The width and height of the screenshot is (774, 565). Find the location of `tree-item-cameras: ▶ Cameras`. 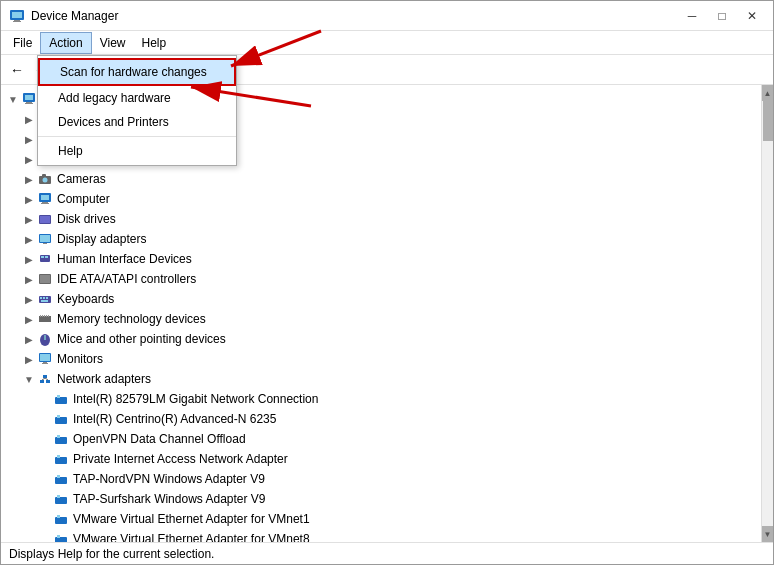

tree-item-cameras: ▶ Cameras is located at coordinates (381, 179).